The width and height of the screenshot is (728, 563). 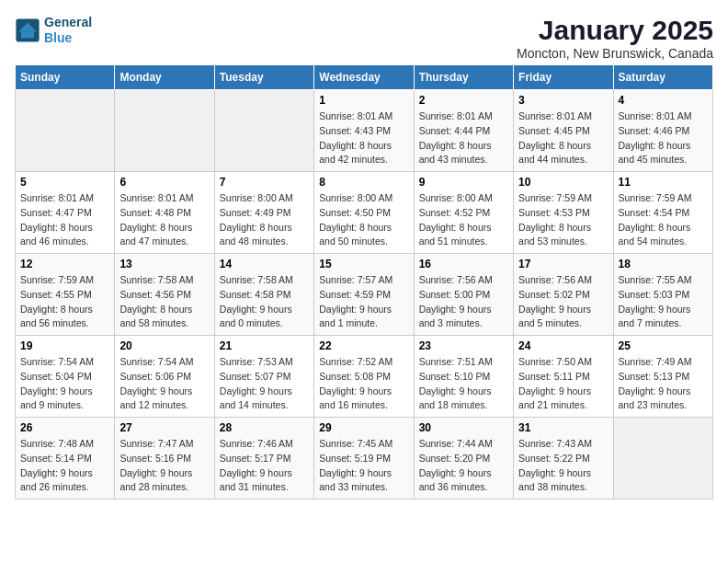 What do you see at coordinates (164, 428) in the screenshot?
I see `day-number: 27` at bounding box center [164, 428].